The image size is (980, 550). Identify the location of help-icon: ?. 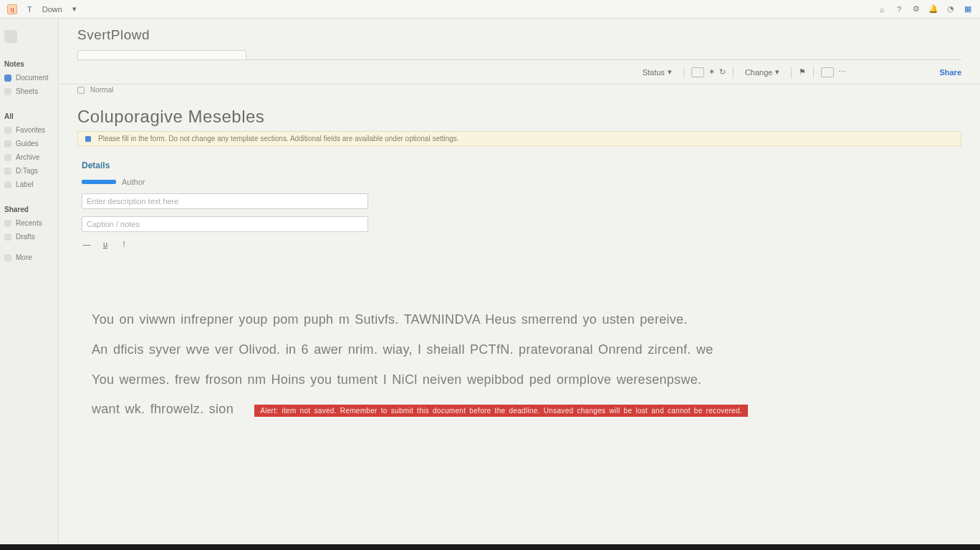
(899, 9).